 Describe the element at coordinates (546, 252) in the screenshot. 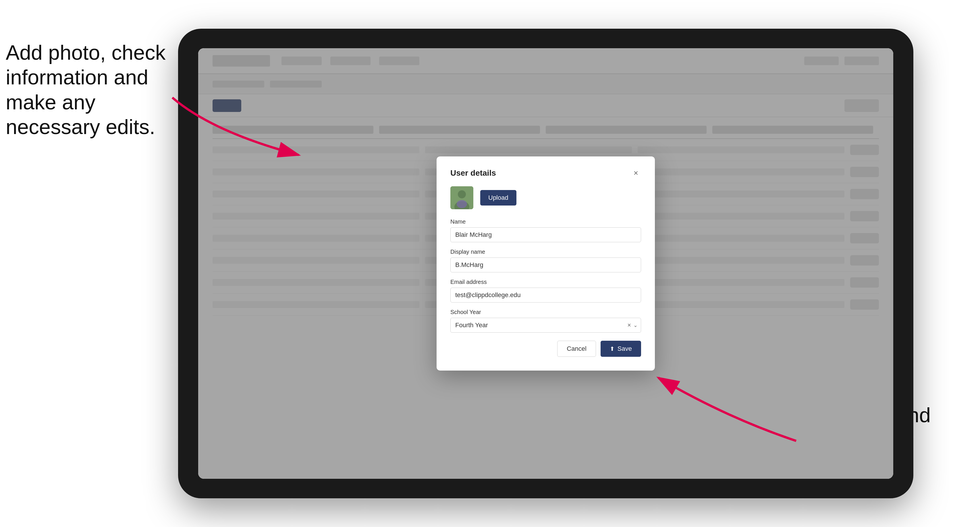

I see `display-name-label: Display name` at that location.